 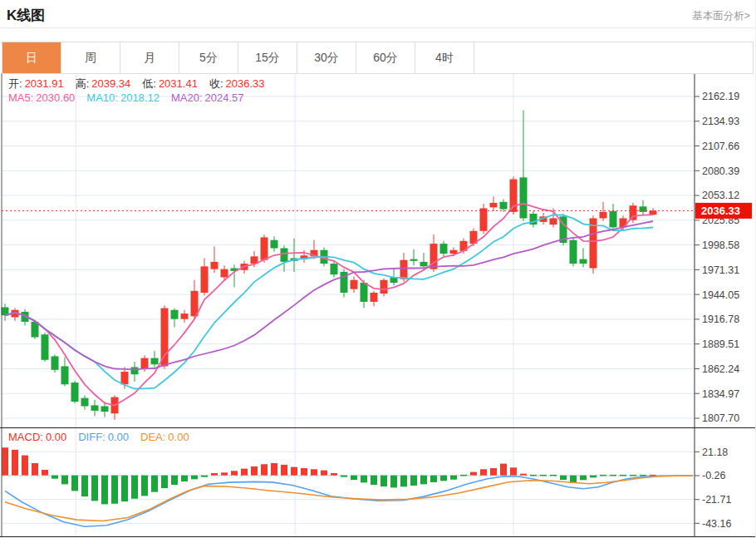 What do you see at coordinates (377, 58) in the screenshot?
I see `period-tabbar: 日周月5分15分30分60分4时` at bounding box center [377, 58].